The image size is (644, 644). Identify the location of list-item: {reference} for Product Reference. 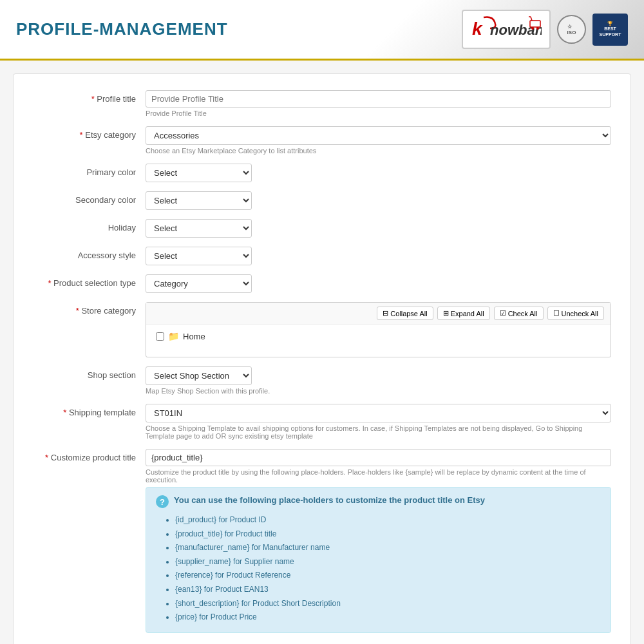
(388, 576).